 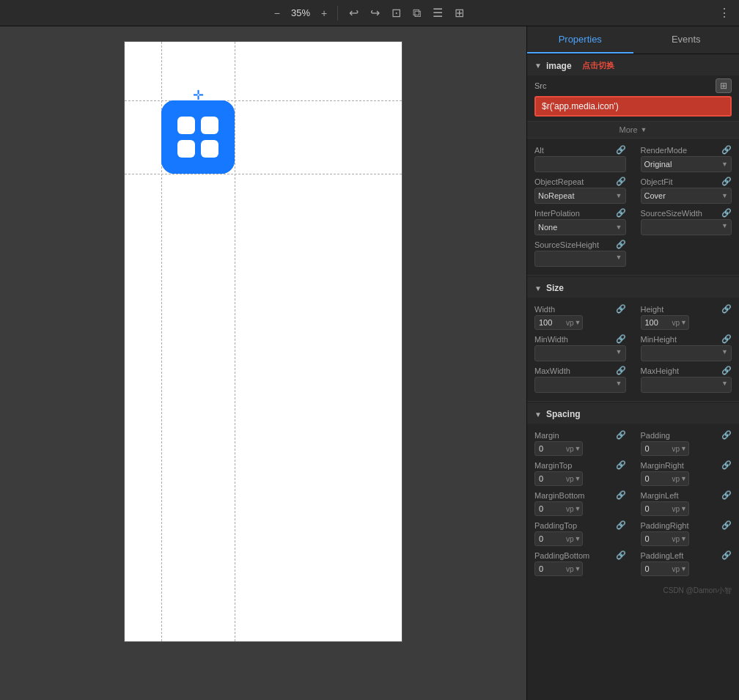 What do you see at coordinates (727, 309) in the screenshot?
I see `height-link-icon: 🔗` at bounding box center [727, 309].